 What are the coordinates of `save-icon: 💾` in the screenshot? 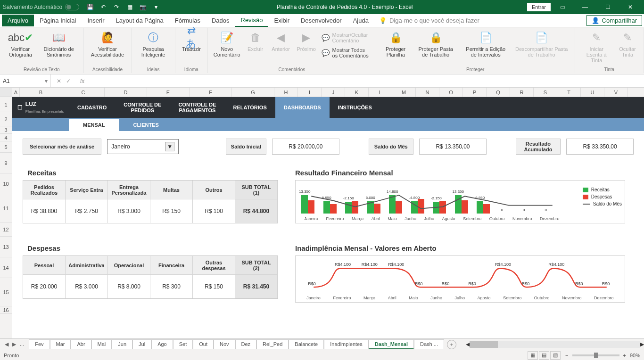 It's located at (90, 7).